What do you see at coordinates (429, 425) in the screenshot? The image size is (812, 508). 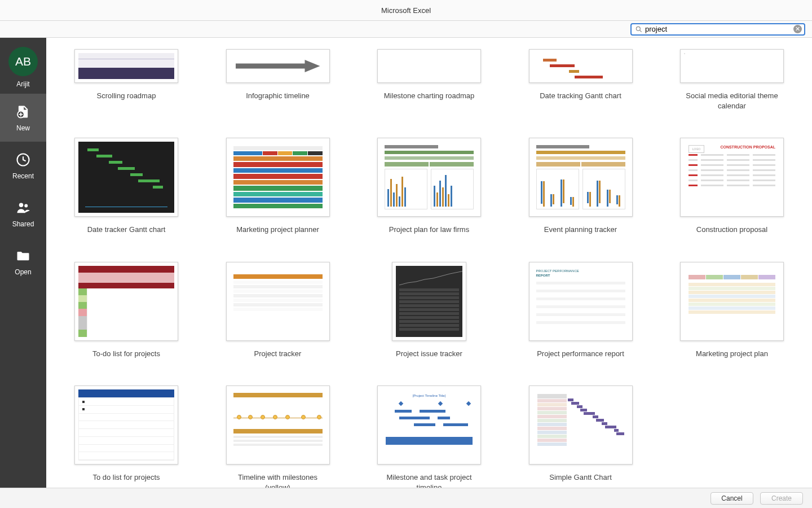 I see `template-thumbnail: [Project Timeline Title]` at bounding box center [429, 425].